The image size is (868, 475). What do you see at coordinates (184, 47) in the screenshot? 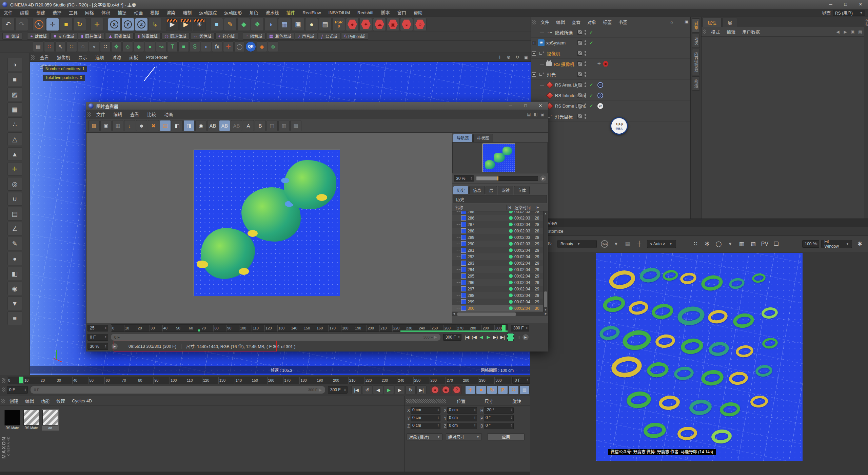
I see `extrude-icon: ■` at bounding box center [184, 47].